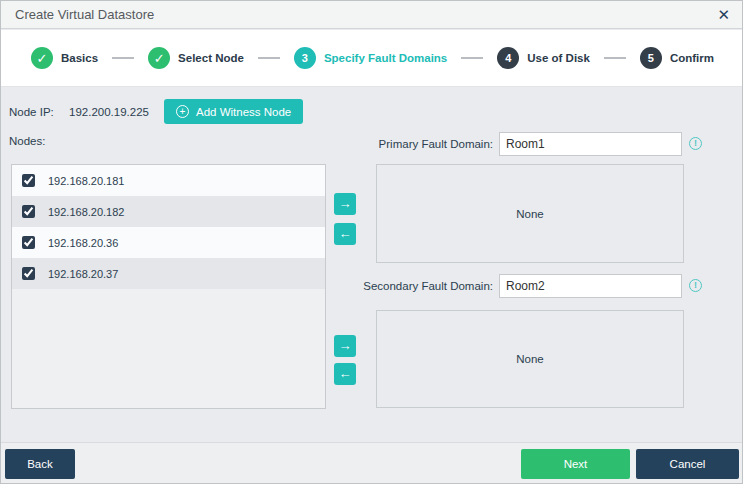 The image size is (743, 484). Describe the element at coordinates (27, 141) in the screenshot. I see `nodes-list-label: Nodes:` at that location.